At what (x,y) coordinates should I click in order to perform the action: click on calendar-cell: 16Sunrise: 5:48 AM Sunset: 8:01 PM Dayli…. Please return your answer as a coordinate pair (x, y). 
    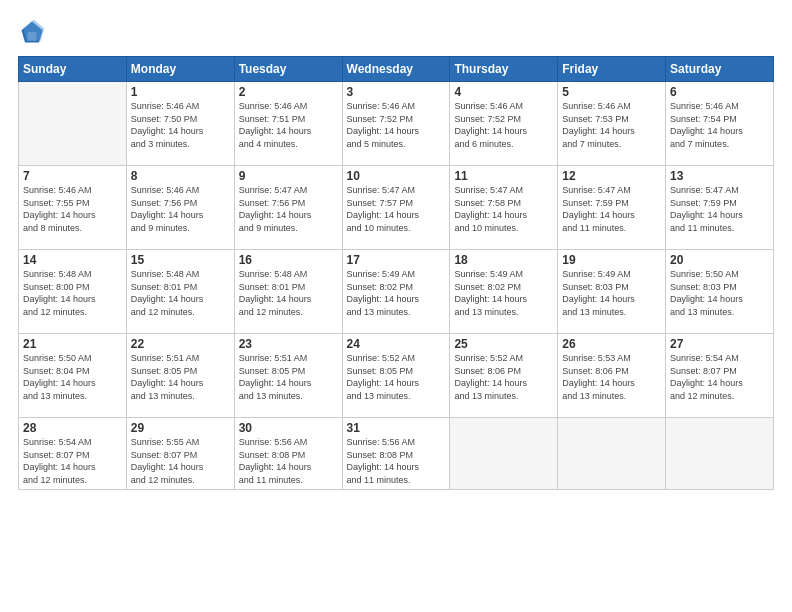
    Looking at the image, I should click on (288, 292).